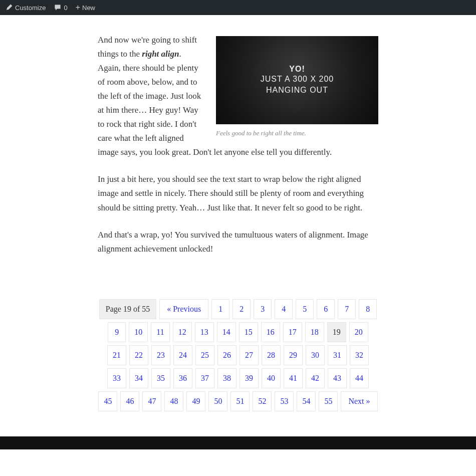 The height and width of the screenshot is (476, 476). What do you see at coordinates (139, 355) in the screenshot?
I see `page-22: 22` at bounding box center [139, 355].